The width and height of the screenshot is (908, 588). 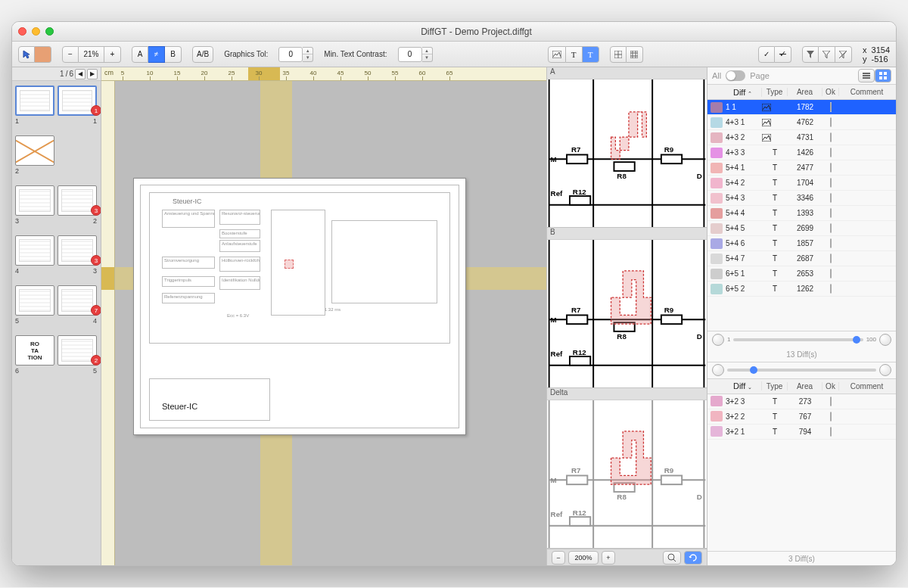 I want to click on diff-table2-header: Diff ⌄ Type Area Ok Comment, so click(x=802, y=387).